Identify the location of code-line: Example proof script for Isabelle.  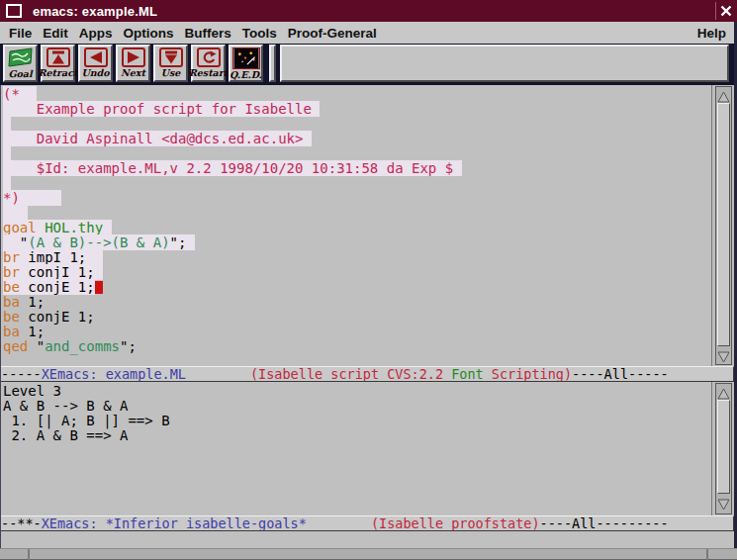
(357, 109).